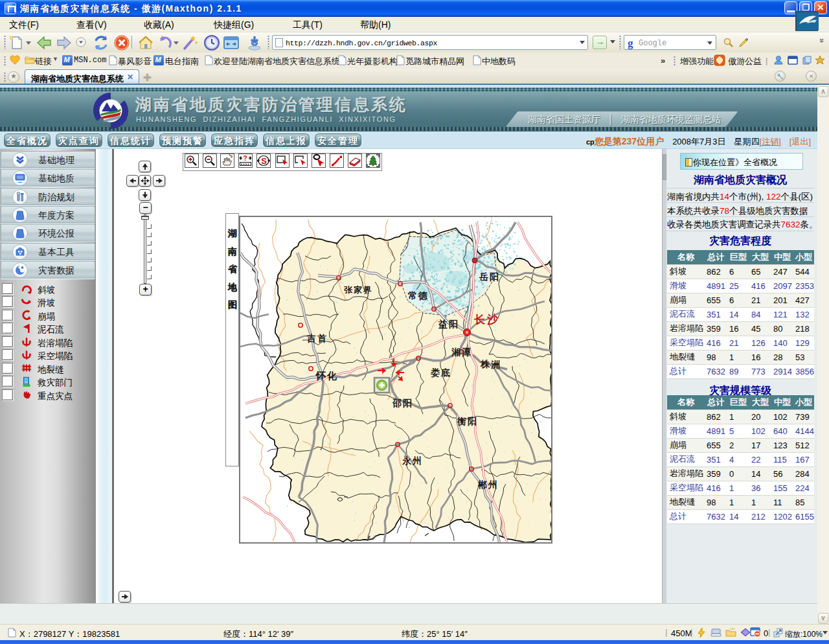 Image resolution: width=829 pixels, height=644 pixels. Describe the element at coordinates (441, 373) in the screenshot. I see `svg-text: 娄底` at that location.